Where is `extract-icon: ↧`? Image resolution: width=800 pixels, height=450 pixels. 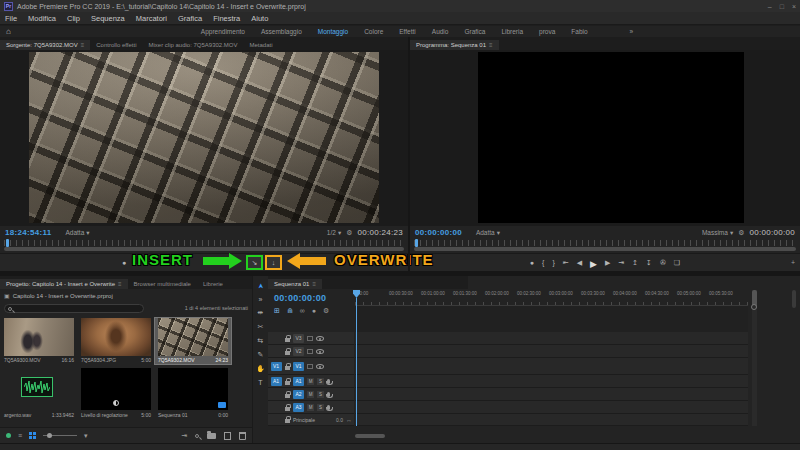
extract-icon: ↧ is located at coordinates (649, 264).